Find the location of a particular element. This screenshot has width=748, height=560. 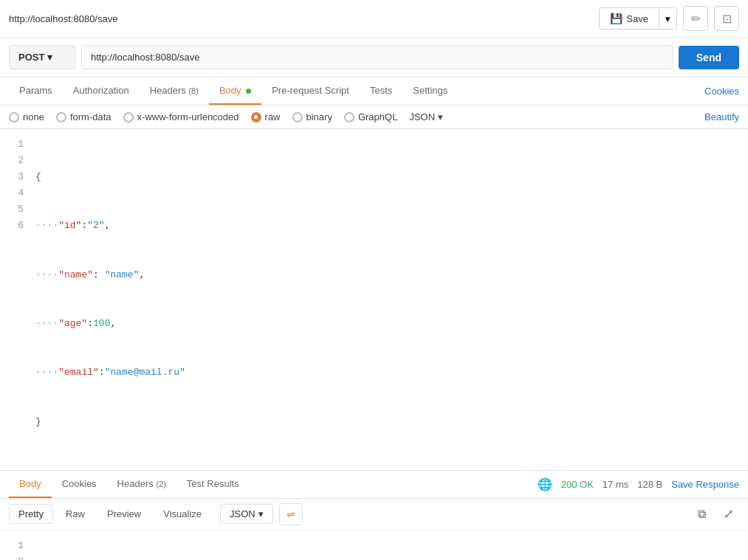

radio-graphql: GraphQL is located at coordinates (371, 117).